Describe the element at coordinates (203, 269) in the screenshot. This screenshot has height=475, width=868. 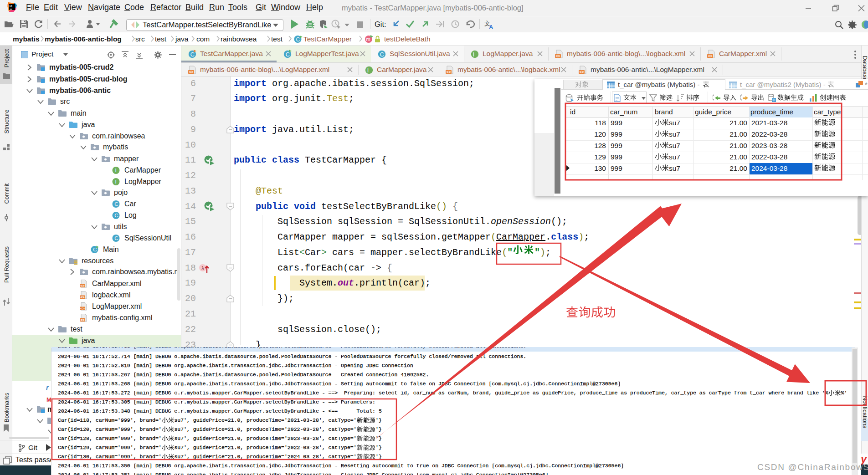
I see `svg-text: λ` at that location.